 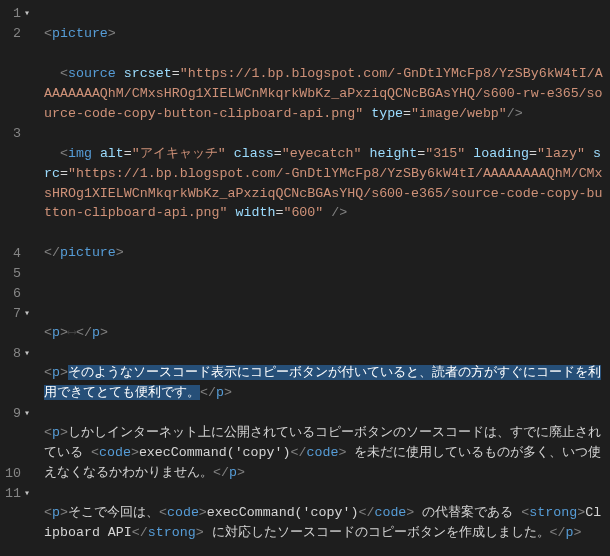 What do you see at coordinates (72, 332) in the screenshot?
I see `whitespace-marker: ⟷` at bounding box center [72, 332].